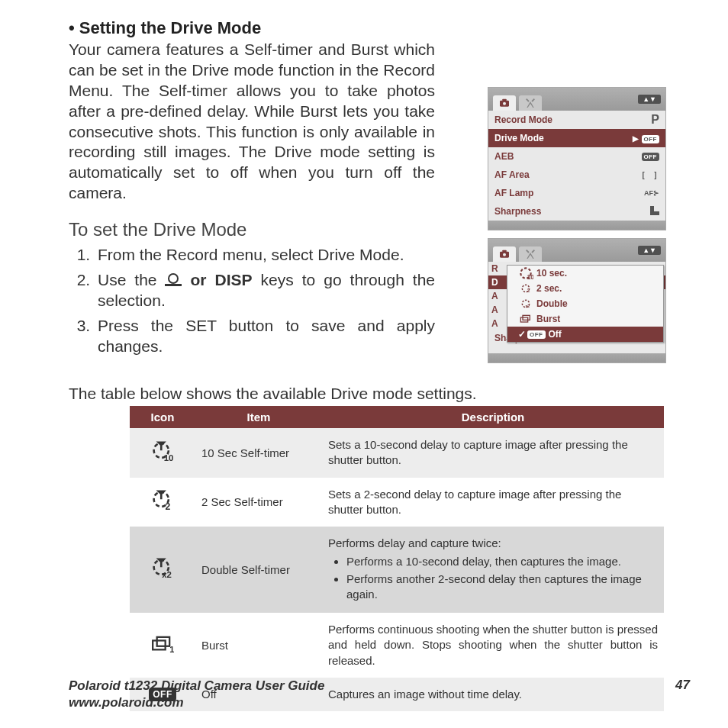  I want to click on drive-mode-popup: 10 10 sec. 2 2 sec. x2 Double, so click(585, 304).